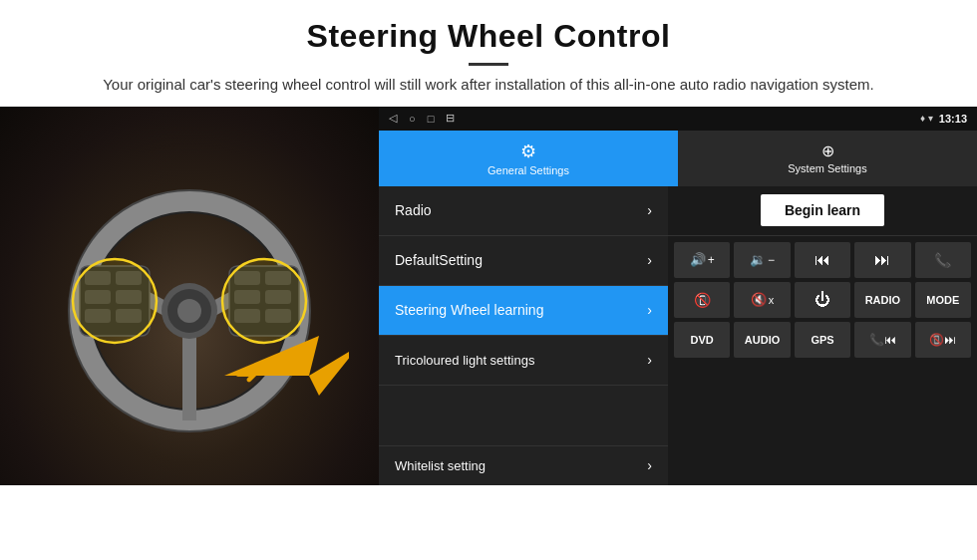  What do you see at coordinates (523, 361) in the screenshot?
I see `menu-item-tricoloured: Tricoloured light settings ›` at bounding box center [523, 361].